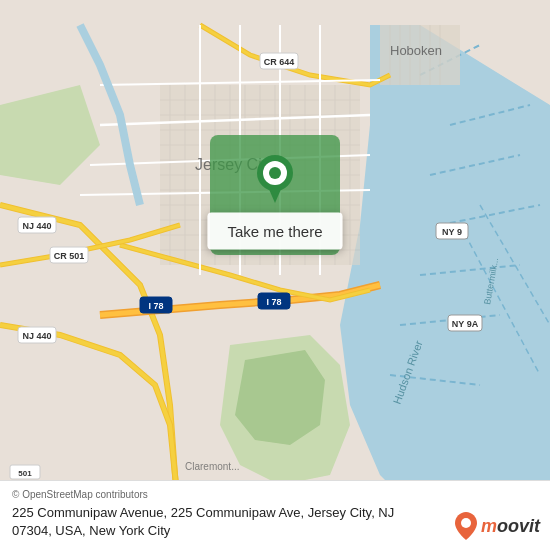 This screenshot has height=550, width=550. What do you see at coordinates (25, 474) in the screenshot?
I see `svg-text: 501` at bounding box center [25, 474].